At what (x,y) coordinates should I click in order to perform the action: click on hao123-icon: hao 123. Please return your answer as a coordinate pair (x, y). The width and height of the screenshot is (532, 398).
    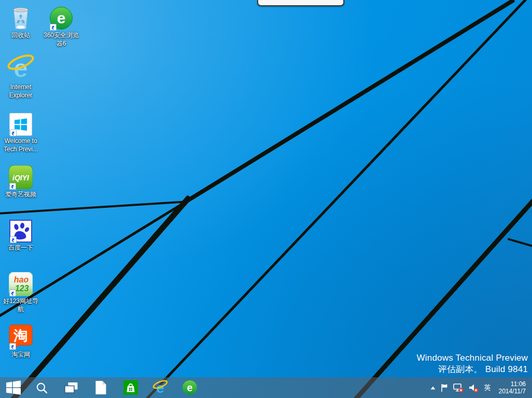
    Looking at the image, I should click on (21, 282).